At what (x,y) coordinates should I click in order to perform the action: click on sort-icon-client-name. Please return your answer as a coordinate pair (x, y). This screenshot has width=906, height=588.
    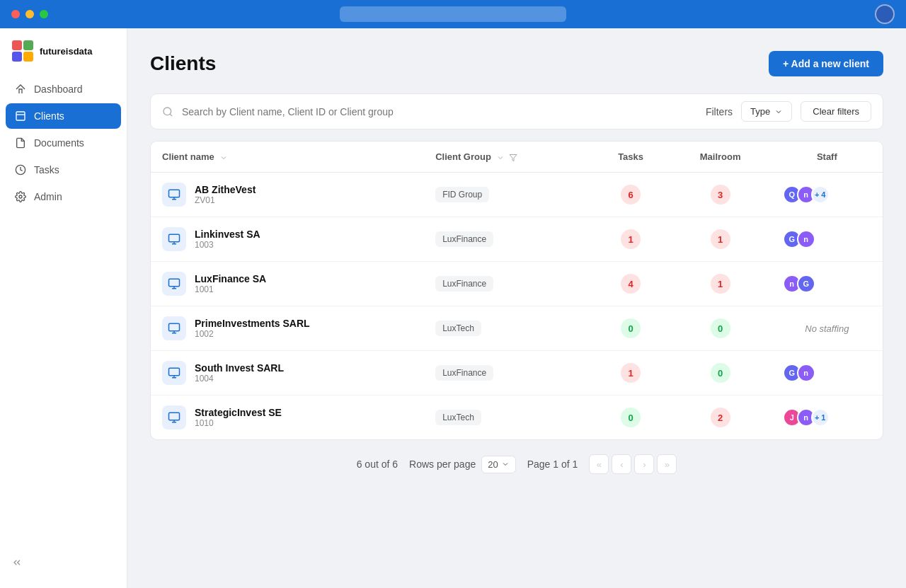
    Looking at the image, I should click on (224, 158).